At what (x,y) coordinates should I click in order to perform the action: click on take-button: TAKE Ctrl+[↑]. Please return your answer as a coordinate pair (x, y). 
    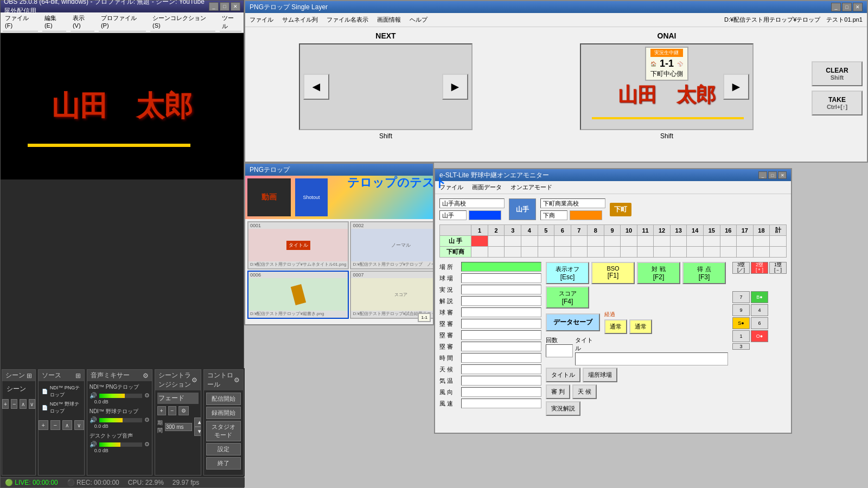
    Looking at the image, I should click on (837, 103).